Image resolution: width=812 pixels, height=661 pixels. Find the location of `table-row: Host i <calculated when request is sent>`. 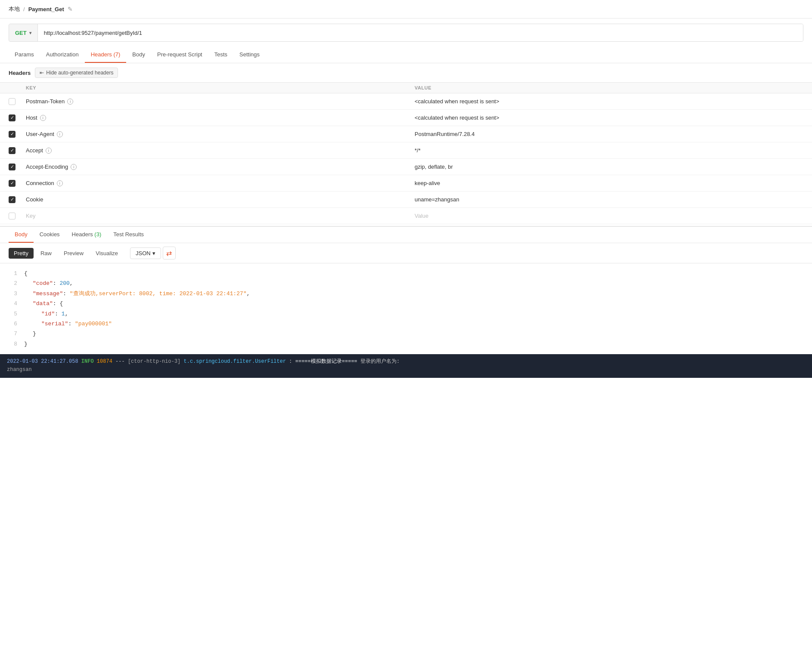

table-row: Host i <calculated when request is sent> is located at coordinates (406, 118).